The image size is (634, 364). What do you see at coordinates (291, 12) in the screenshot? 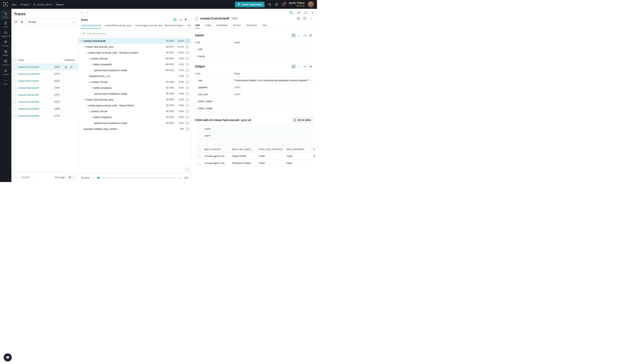
I see `split-view-icon` at bounding box center [291, 12].